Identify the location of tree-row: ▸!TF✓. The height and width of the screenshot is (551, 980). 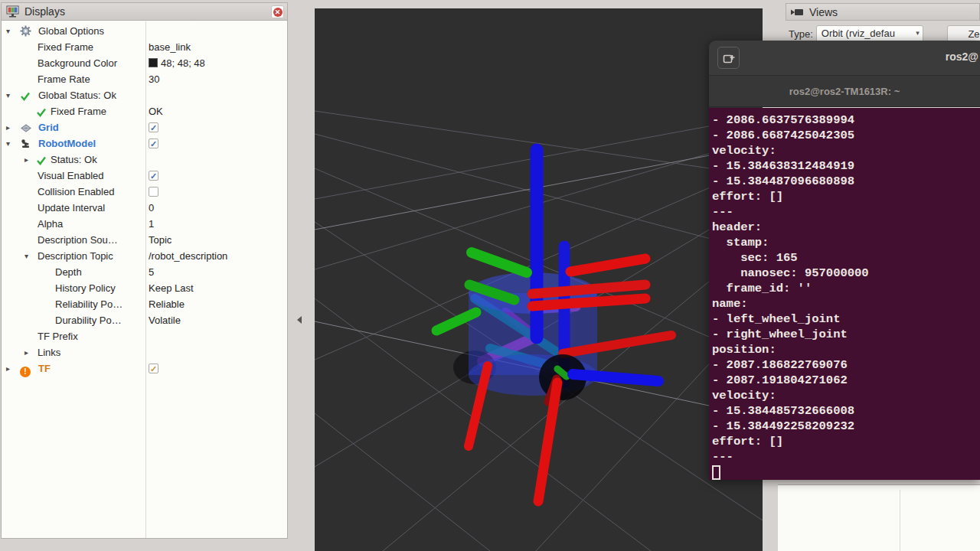
(144, 369).